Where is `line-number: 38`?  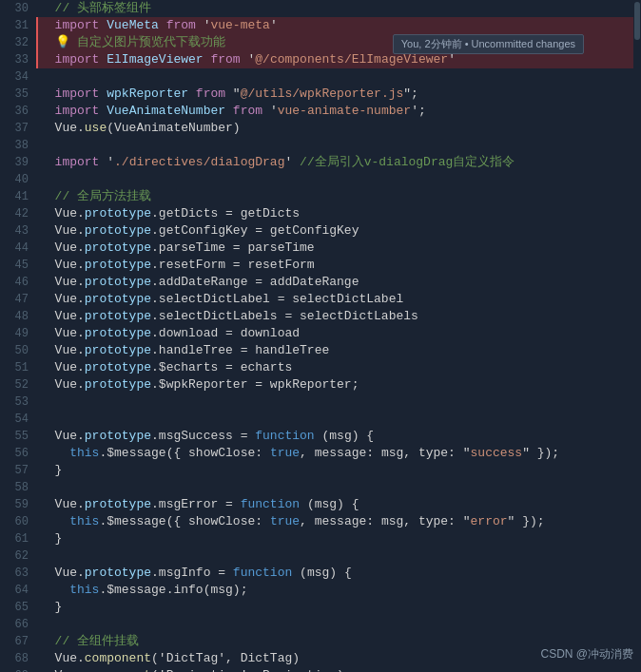
line-number: 38 is located at coordinates (14, 145).